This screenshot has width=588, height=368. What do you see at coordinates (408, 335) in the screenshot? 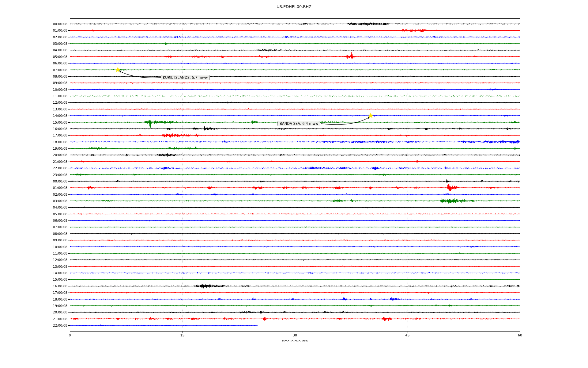
I see `x-axis-tick-label: 45` at bounding box center [408, 335].